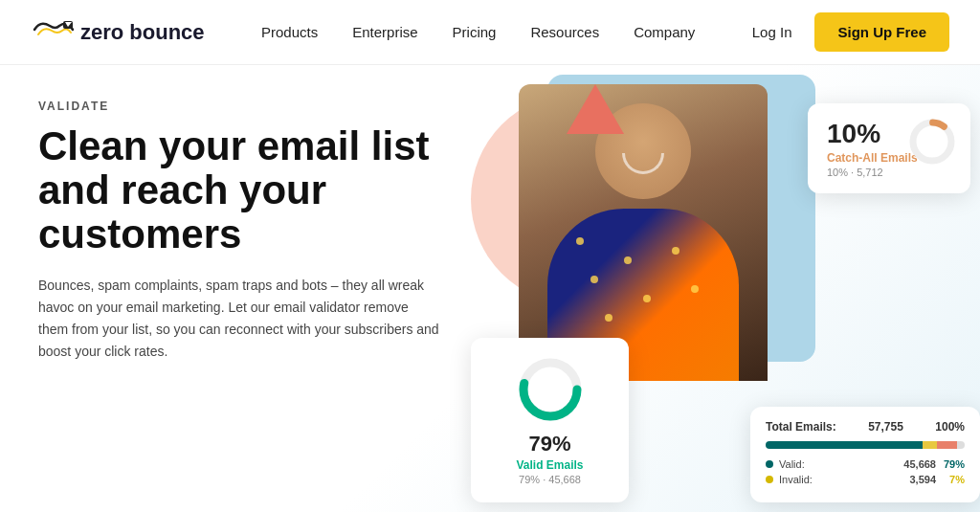 Image resolution: width=980 pixels, height=512 pixels. I want to click on signup-button: Sign Up Free, so click(882, 33).